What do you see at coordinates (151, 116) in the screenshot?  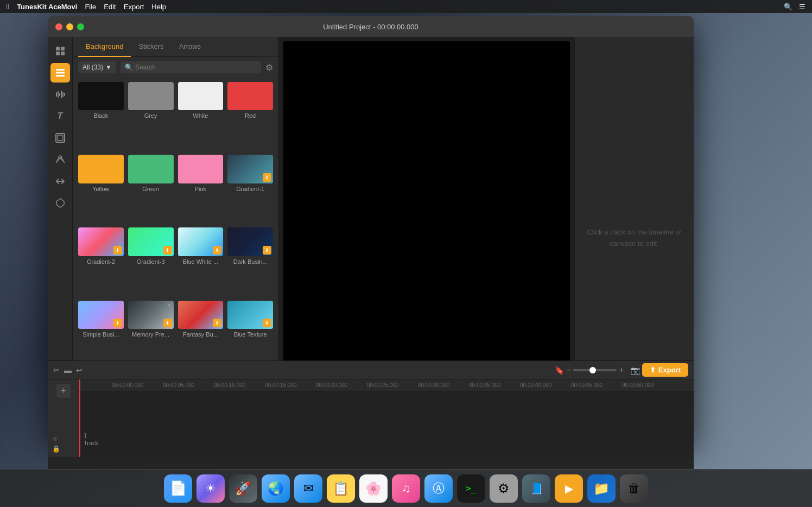 I see `bg-item-grey: Grey` at bounding box center [151, 116].